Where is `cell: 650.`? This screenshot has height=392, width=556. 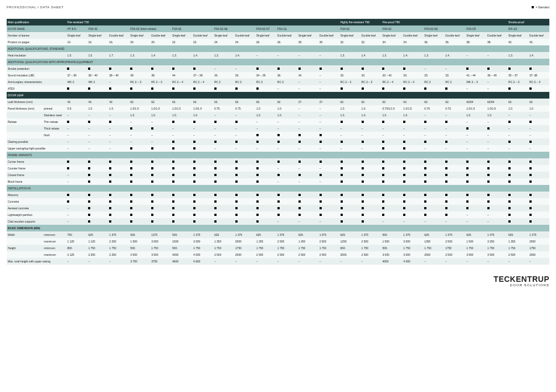
cell: 650. is located at coordinates (350, 248).